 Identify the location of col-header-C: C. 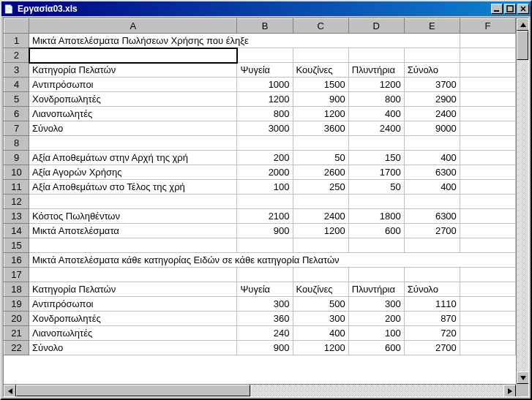
(321, 26).